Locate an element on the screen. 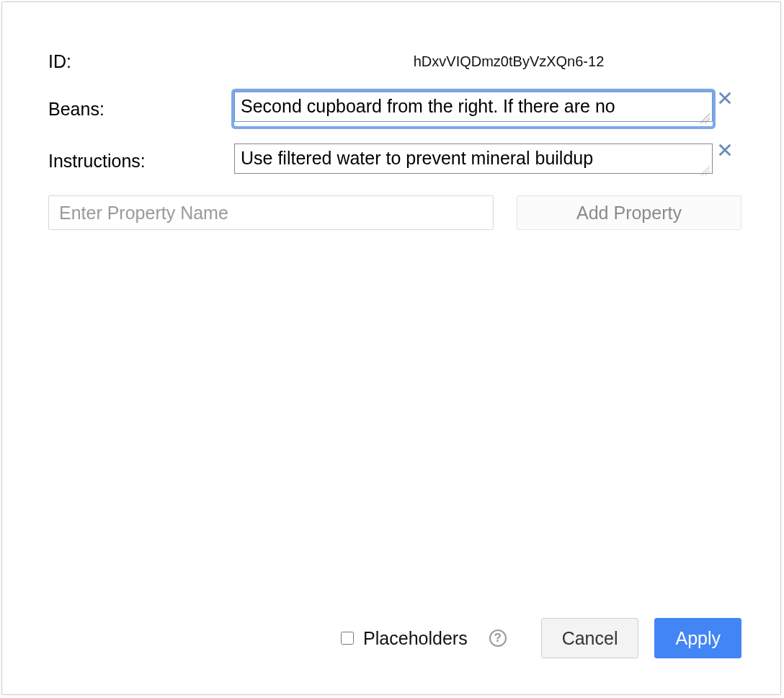  beans-field-wrap is located at coordinates (473, 109).